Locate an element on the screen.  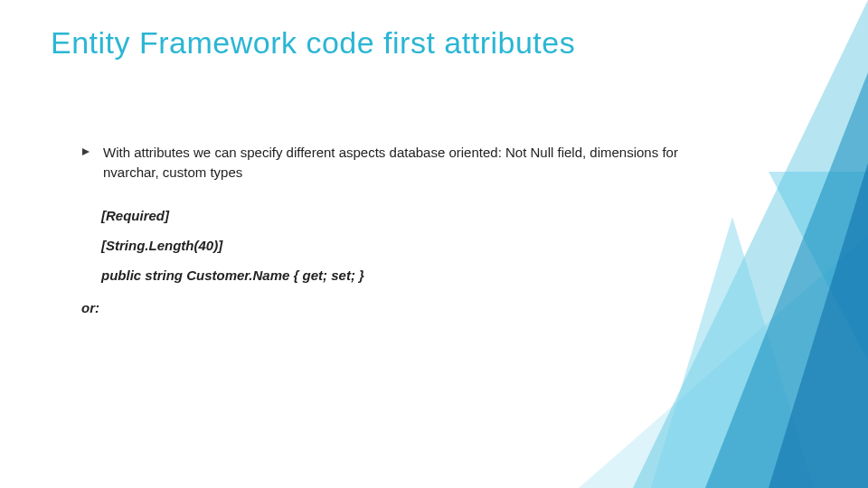
bullet-arrow-icon is located at coordinates (86, 152).